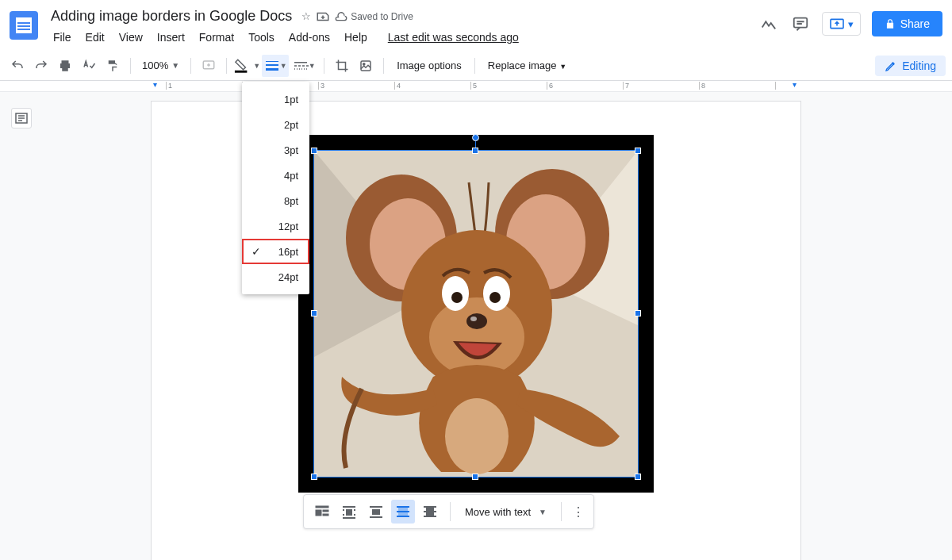 This screenshot has width=952, height=560. What do you see at coordinates (841, 24) in the screenshot?
I see `present-button: ▾` at bounding box center [841, 24].